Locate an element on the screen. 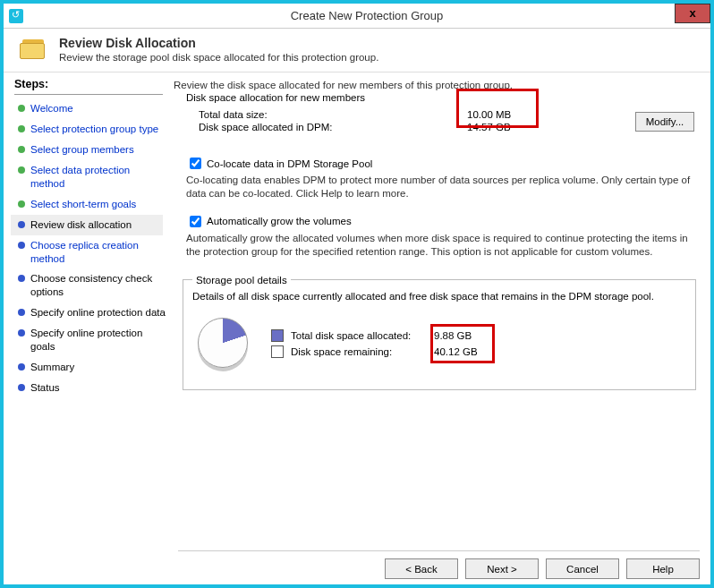  step-select-members: Select group members is located at coordinates (92, 150).